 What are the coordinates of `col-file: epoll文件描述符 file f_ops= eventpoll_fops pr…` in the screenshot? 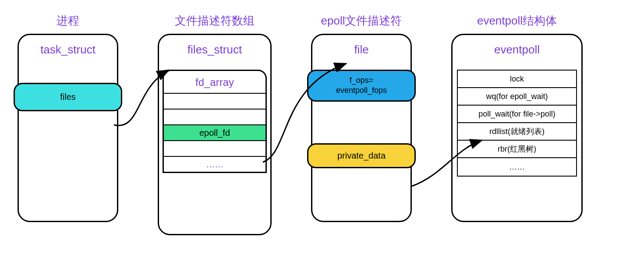 It's located at (361, 117).